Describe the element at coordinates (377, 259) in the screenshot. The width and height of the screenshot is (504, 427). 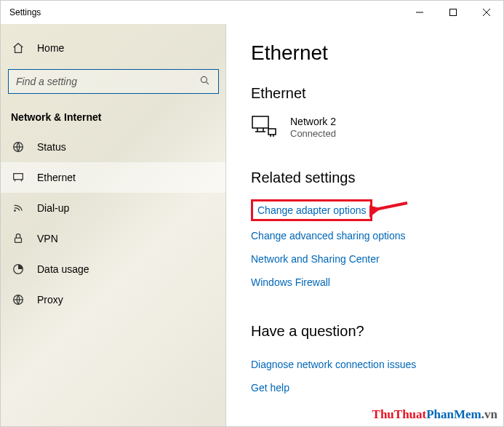
I see `link-network-sharing-center: Network and Sharing Center` at that location.